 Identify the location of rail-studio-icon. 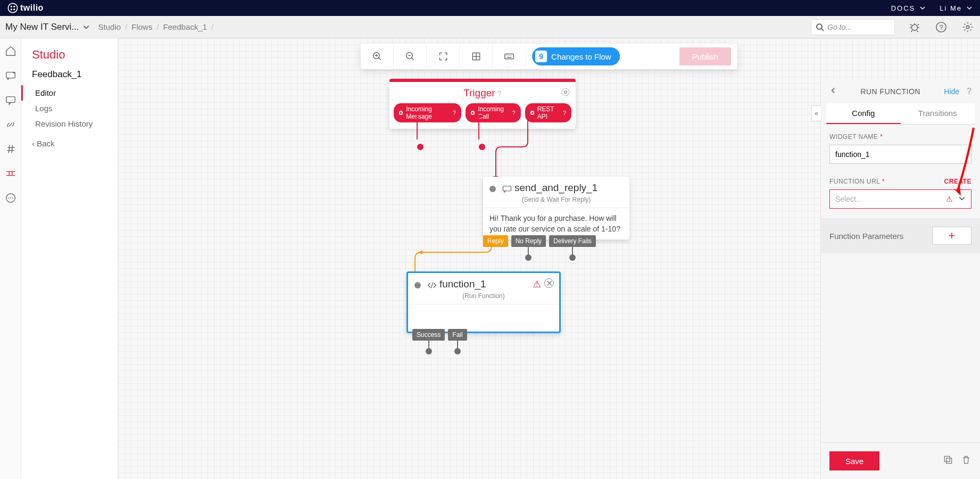
(11, 174).